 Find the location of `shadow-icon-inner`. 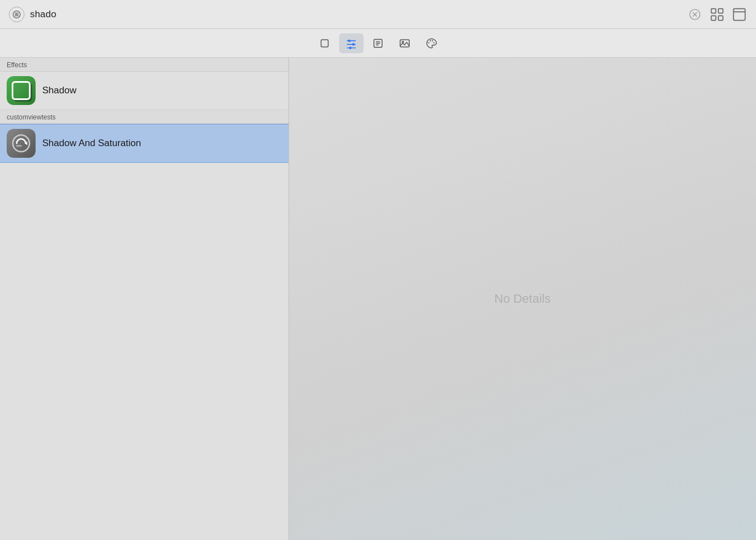

shadow-icon-inner is located at coordinates (21, 91).